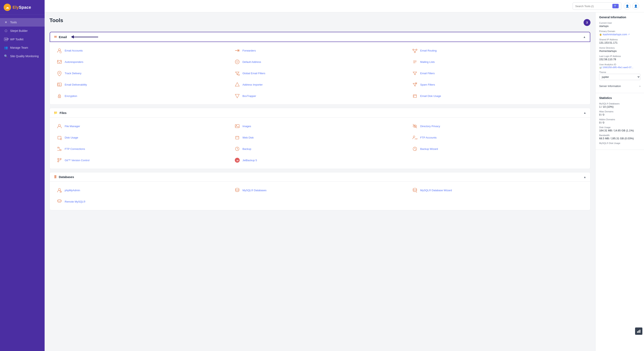 This screenshot has width=644, height=351. I want to click on tool-mysql-db-wizard: MySQL® Database Wizard, so click(498, 190).